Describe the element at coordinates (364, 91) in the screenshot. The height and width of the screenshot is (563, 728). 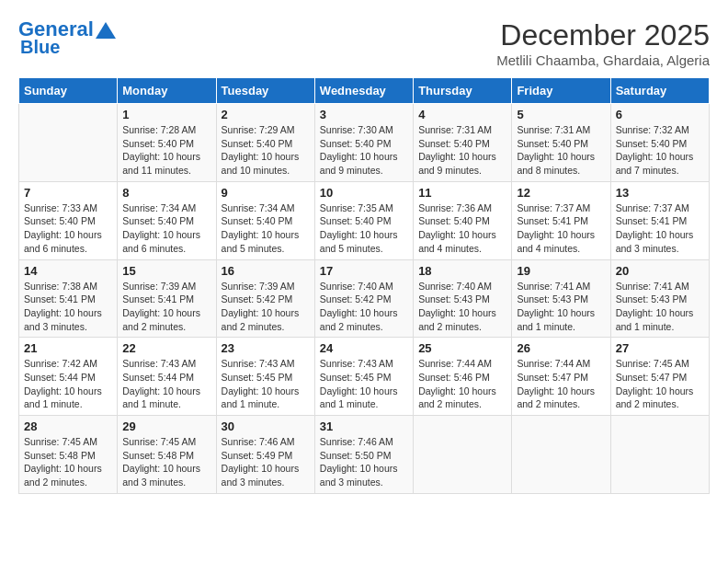
I see `weekday-header-wednesday: Wednesday` at that location.